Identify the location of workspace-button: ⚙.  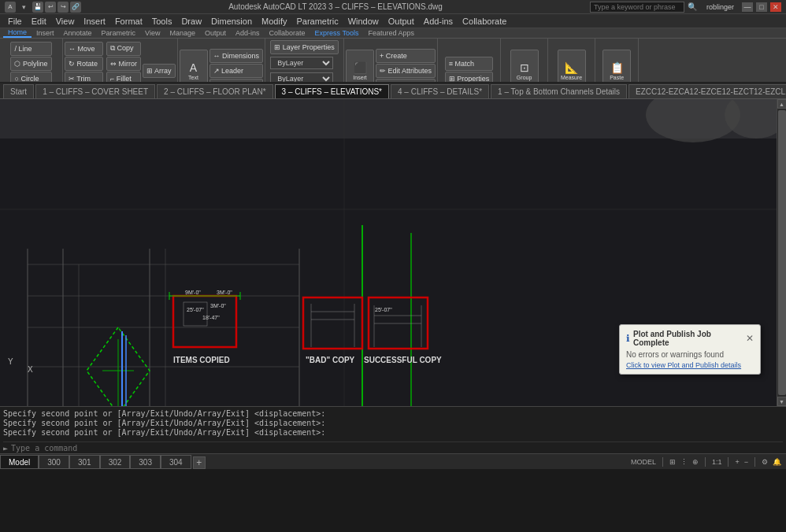
(765, 462).